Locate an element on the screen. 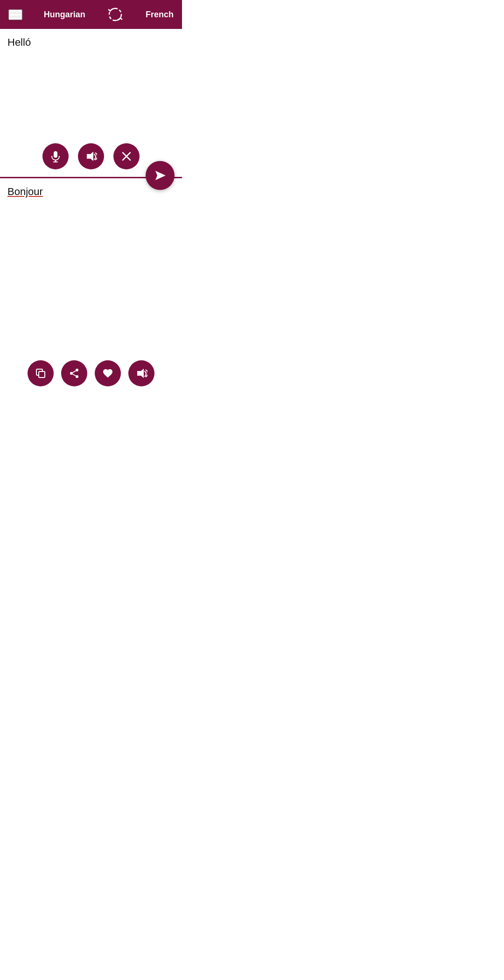 The width and height of the screenshot is (504, 980). favorite-button is located at coordinates (108, 373).